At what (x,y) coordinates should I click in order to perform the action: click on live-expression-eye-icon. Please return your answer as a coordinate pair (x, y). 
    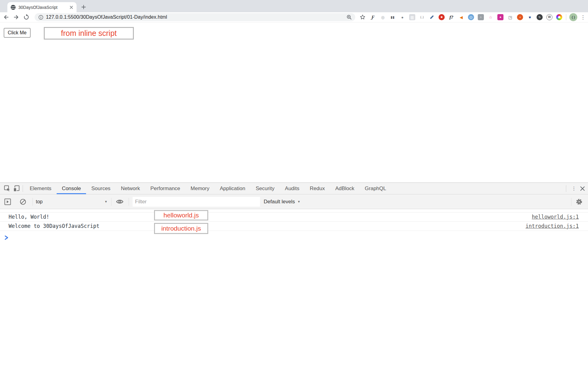
    Looking at the image, I should click on (120, 202).